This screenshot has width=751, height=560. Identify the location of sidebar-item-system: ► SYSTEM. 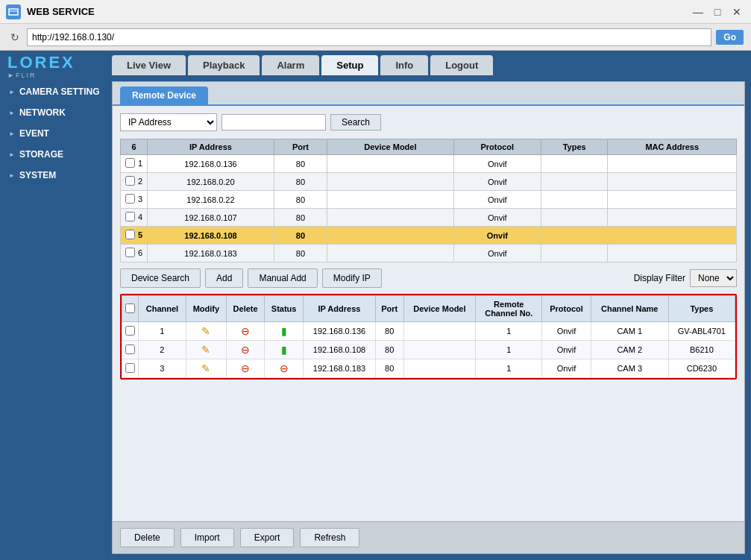
(56, 175).